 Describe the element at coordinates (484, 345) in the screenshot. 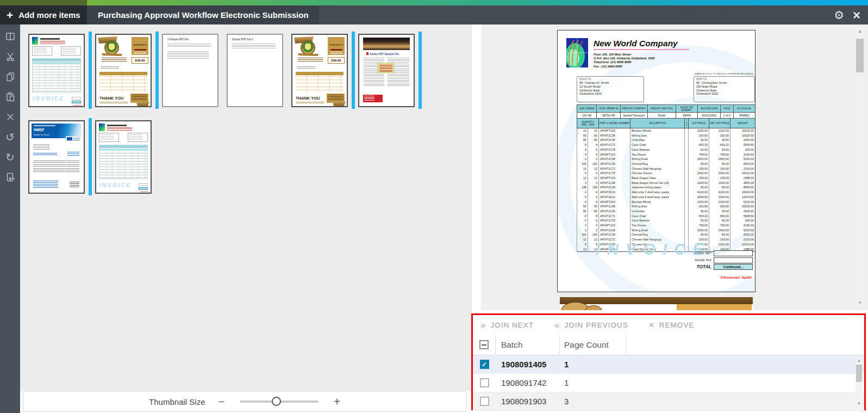

I see `select-all-checkbox` at that location.